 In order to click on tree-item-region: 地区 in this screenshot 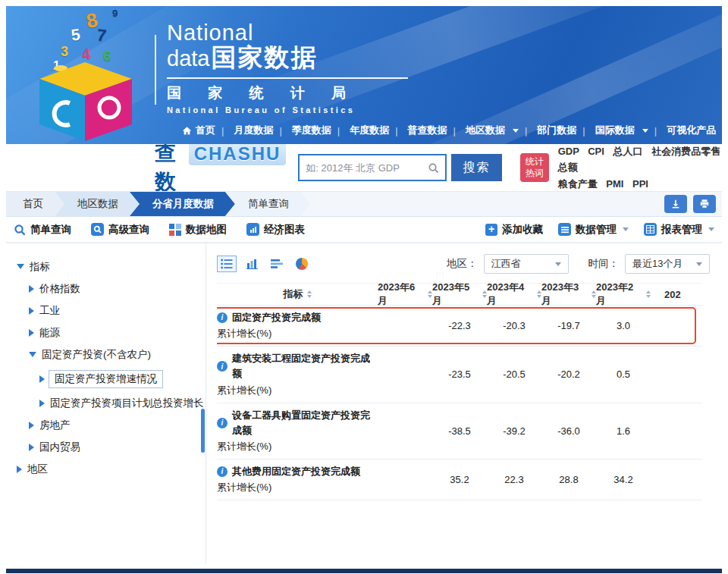, I will do `click(106, 469)`.